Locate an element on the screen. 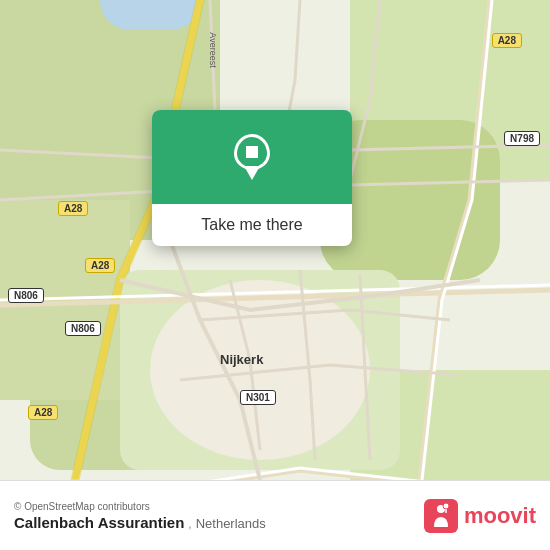 This screenshot has width=550, height=550. bottom-bar: © OpenStreetMap contributors Callenbach … is located at coordinates (275, 515).